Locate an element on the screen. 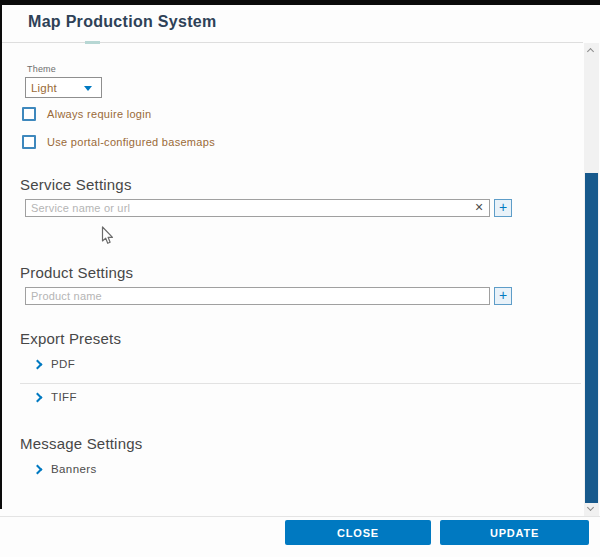 This screenshot has width=600, height=557. product-settings-heading: Product Settings is located at coordinates (76, 272).